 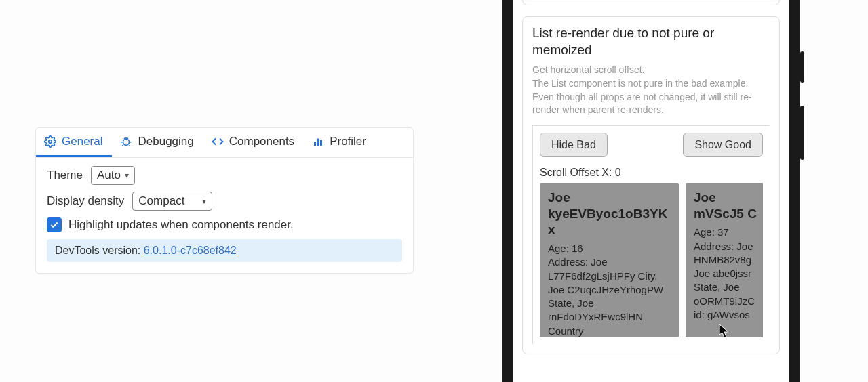 What do you see at coordinates (402, 143) in the screenshot?
I see `close-icon` at bounding box center [402, 143].